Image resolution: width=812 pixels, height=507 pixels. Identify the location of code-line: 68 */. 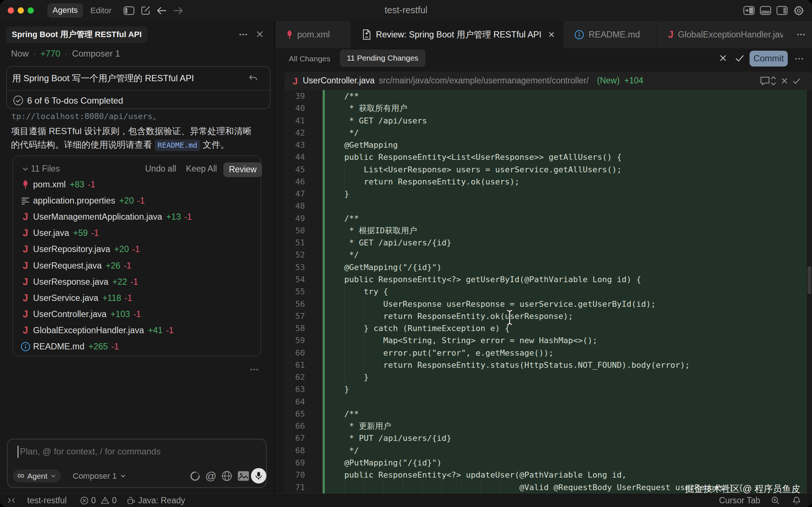
(548, 450).